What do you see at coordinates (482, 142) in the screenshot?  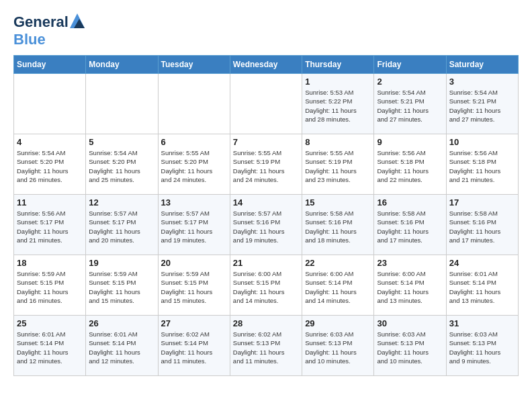 I see `day-number: 10` at bounding box center [482, 142].